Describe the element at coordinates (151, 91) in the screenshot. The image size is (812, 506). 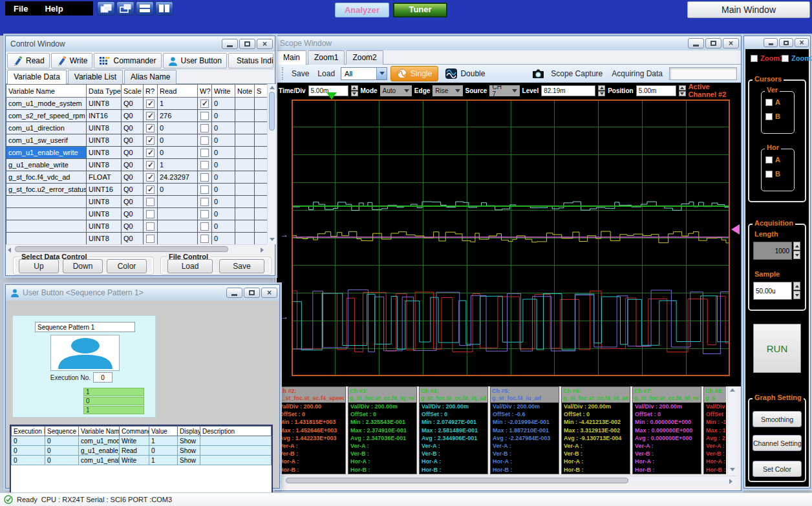
I see `column-header: R?` at that location.